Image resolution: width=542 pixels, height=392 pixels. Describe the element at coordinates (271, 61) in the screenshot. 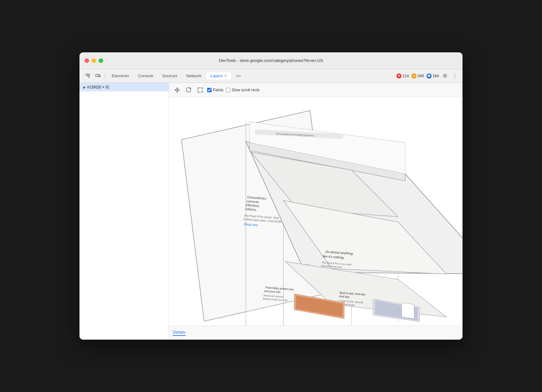

I see `window-title: DevTools - store.google.com/category/pho…` at that location.